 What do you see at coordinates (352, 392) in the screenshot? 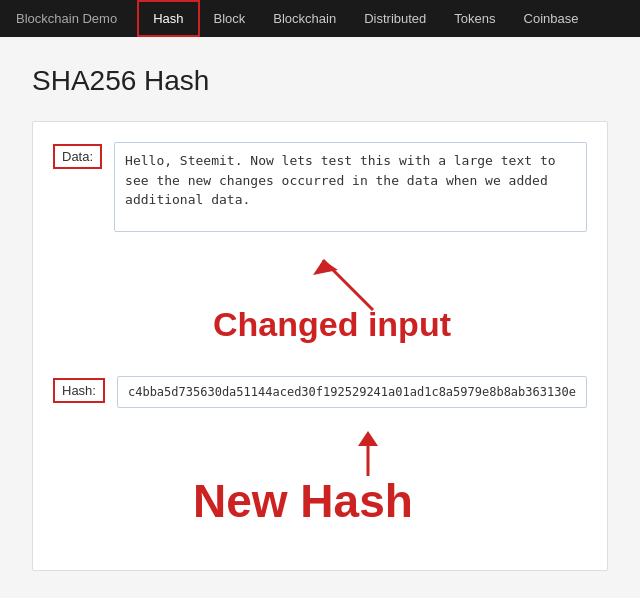
I see `hash-input` at bounding box center [352, 392].